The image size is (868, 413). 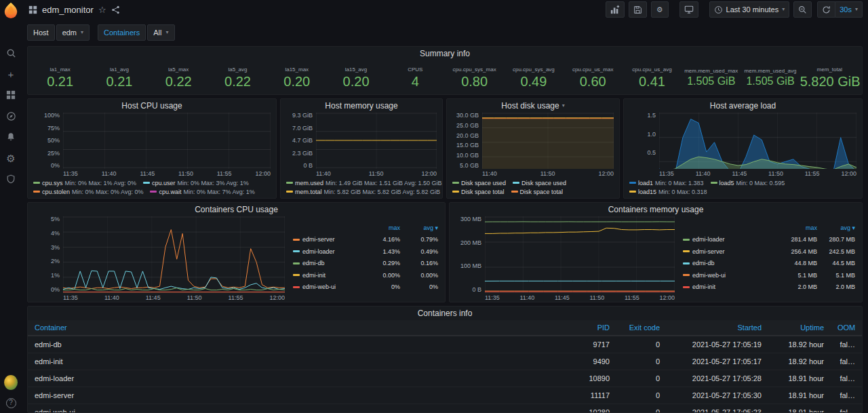 What do you see at coordinates (467, 141) in the screenshot?
I see `y-axis: 30.0 GB25.0 GB20.0 GB15.0 GB10.0 GB5.0 G…` at bounding box center [467, 141].